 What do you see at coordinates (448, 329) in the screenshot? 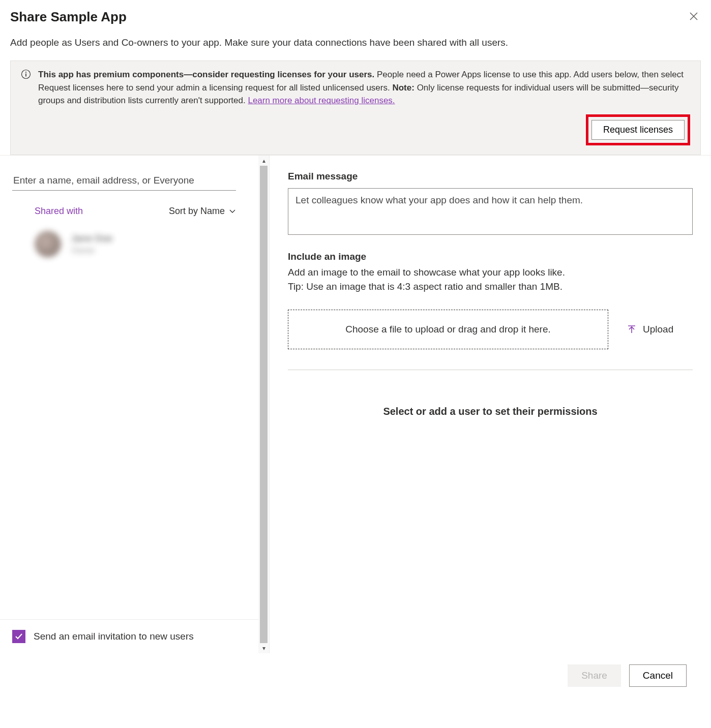
I see `dropzone-text: Choose a file to upload or drag and drop…` at bounding box center [448, 329].